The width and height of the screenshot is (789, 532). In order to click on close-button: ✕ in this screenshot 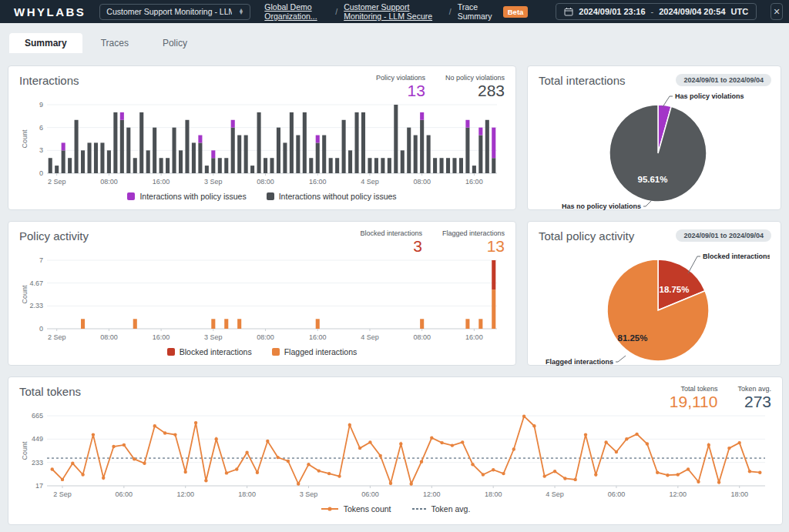, I will do `click(777, 12)`.